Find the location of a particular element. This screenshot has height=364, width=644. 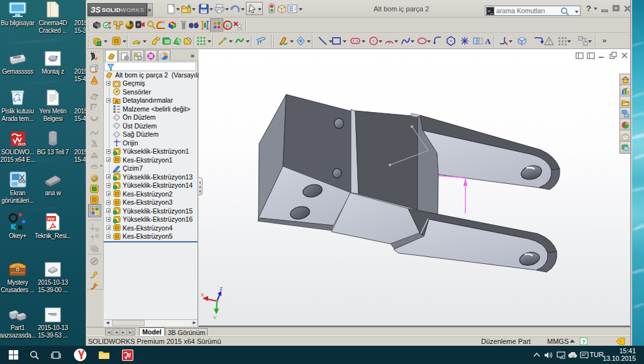

svg-text: PDF is located at coordinates (52, 219).